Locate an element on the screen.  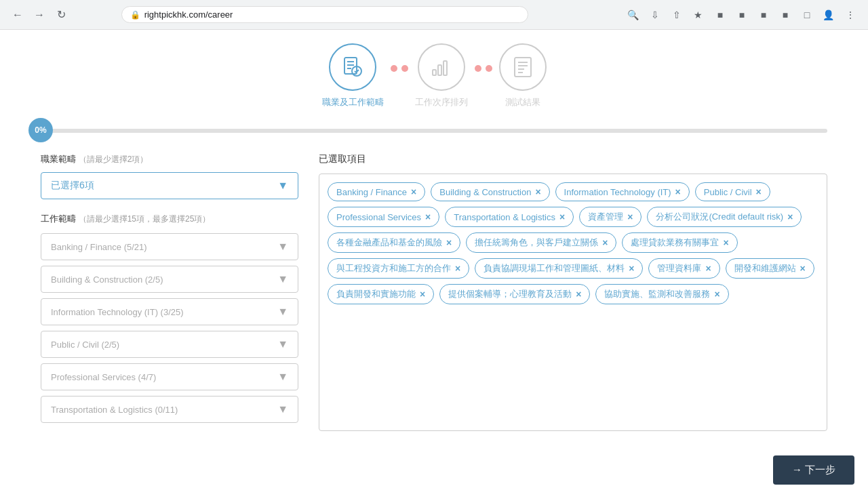
tag-w10-close: × is located at coordinates (422, 294).